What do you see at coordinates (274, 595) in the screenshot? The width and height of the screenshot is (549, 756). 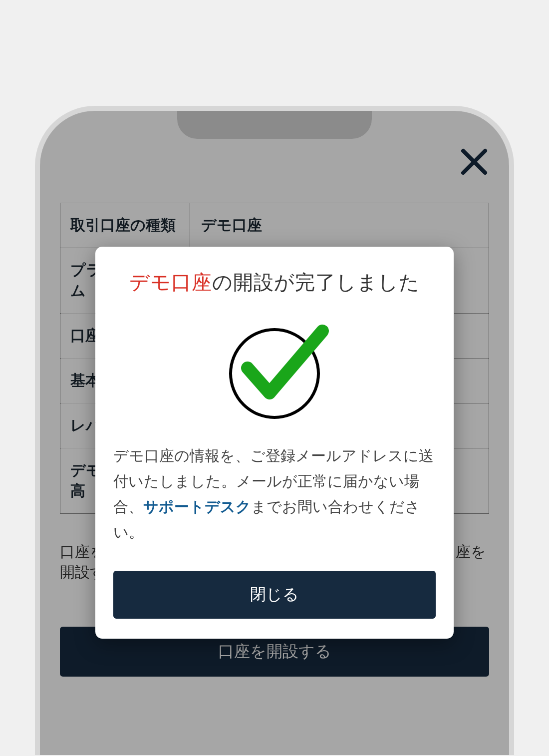 I see `modal-close-button: 閉じる` at bounding box center [274, 595].